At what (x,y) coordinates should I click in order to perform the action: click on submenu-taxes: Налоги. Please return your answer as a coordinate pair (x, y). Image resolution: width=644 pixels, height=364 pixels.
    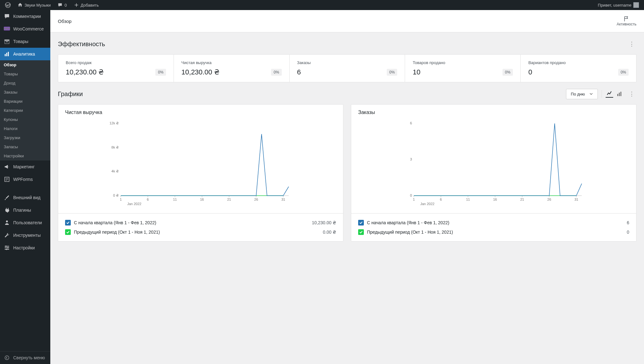
    Looking at the image, I should click on (25, 129).